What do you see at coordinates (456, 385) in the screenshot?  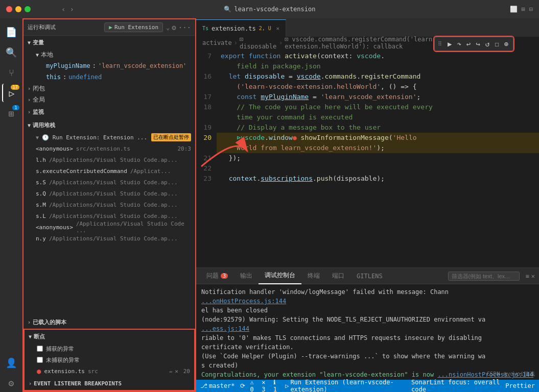 I see `status-sonarlint: SonarLint focus: overall code` at bounding box center [456, 385].